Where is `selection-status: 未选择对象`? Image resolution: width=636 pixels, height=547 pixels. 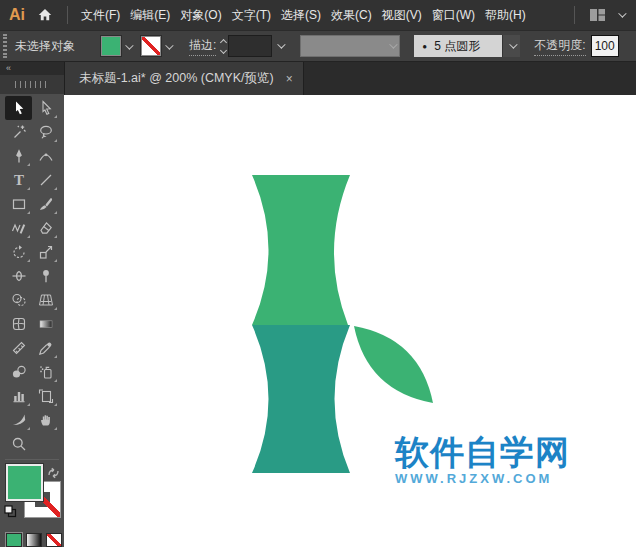
selection-status: 未选择对象 is located at coordinates (58, 46).